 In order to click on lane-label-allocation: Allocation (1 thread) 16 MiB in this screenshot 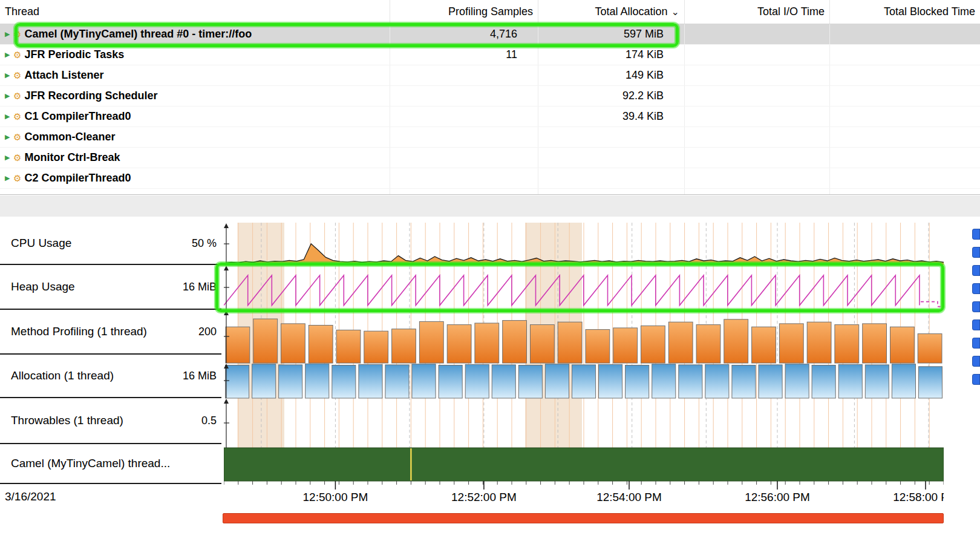, I will do `click(111, 376)`.